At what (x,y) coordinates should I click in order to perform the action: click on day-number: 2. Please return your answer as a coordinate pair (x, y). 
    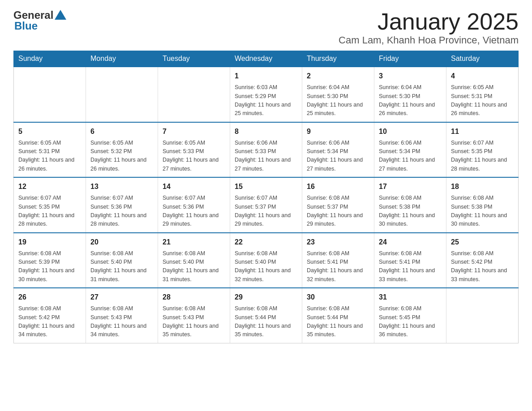
    Looking at the image, I should click on (338, 76).